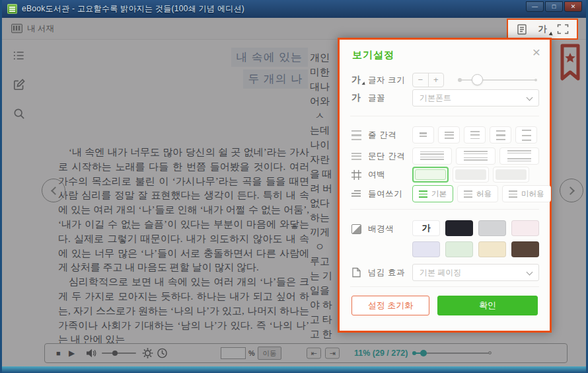  I want to click on background-color-icon, so click(356, 229).